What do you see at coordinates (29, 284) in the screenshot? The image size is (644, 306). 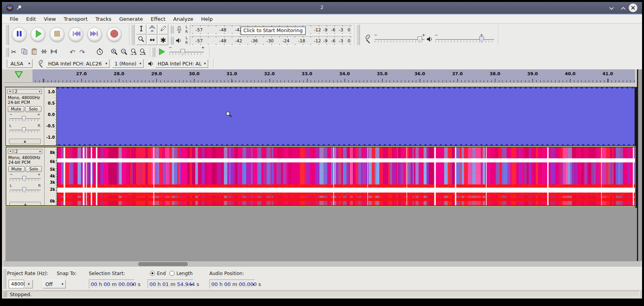 I see `project-rate-dropdown: ▾` at bounding box center [29, 284].